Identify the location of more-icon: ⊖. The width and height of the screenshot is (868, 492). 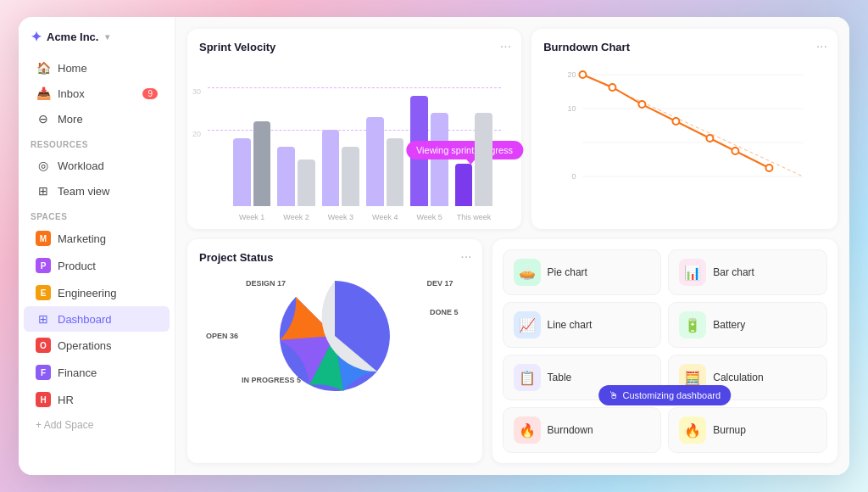
(43, 119).